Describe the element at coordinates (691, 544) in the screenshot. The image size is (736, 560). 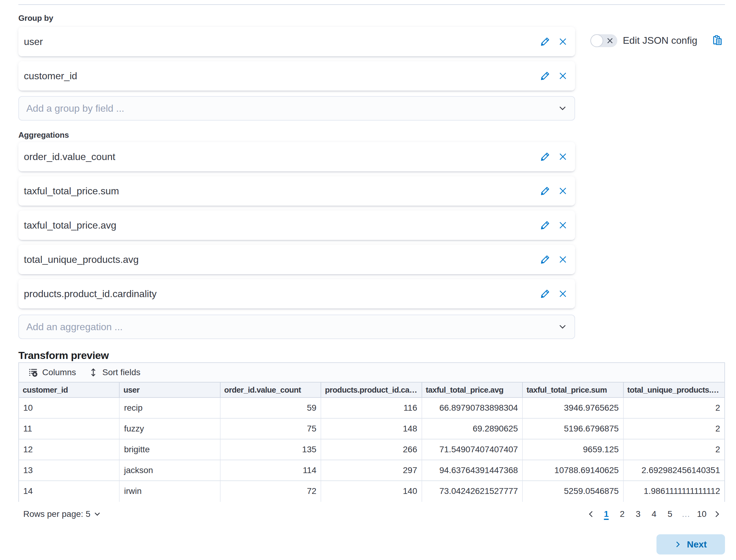
I see `next-step-button: Next` at that location.